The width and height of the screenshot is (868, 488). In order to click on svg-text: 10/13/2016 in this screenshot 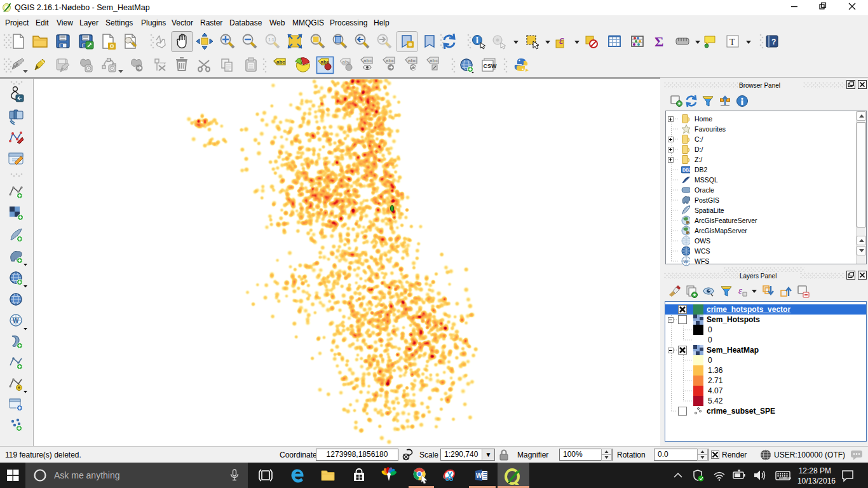, I will do `click(817, 481)`.